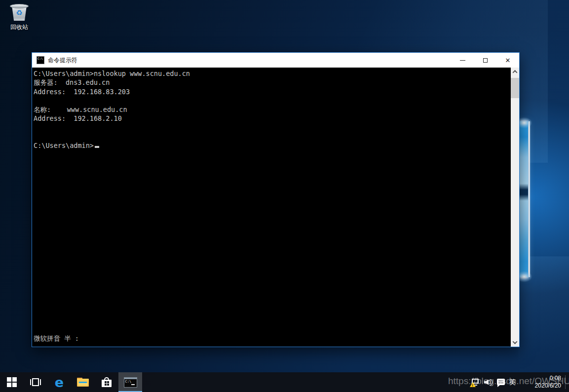 This screenshot has height=392, width=569. Describe the element at coordinates (64, 145) in the screenshot. I see `console-prompt: C:\Users\admin>` at that location.